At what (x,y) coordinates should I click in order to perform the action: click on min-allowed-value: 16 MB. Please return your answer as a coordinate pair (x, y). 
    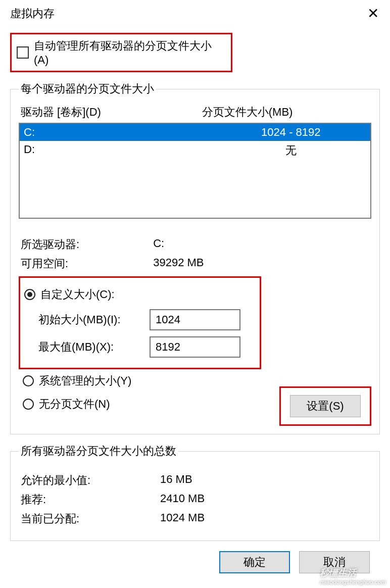
    Looking at the image, I should click on (265, 480).